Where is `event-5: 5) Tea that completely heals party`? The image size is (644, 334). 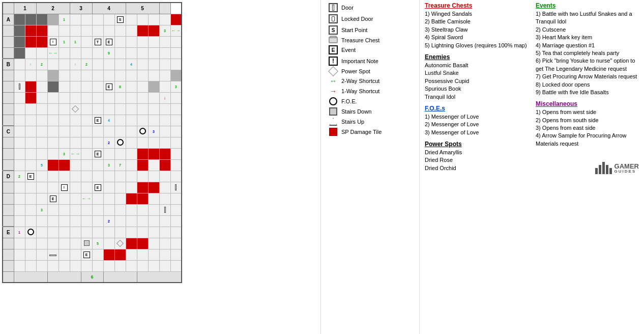
event-5: 5) Tea that completely heals party is located at coordinates (587, 53).